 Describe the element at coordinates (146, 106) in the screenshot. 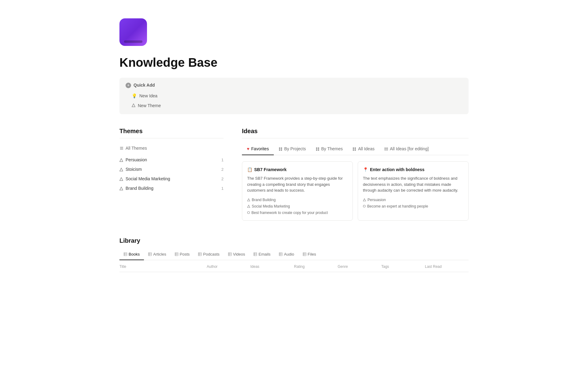

I see `new-theme-button: New Theme` at that location.